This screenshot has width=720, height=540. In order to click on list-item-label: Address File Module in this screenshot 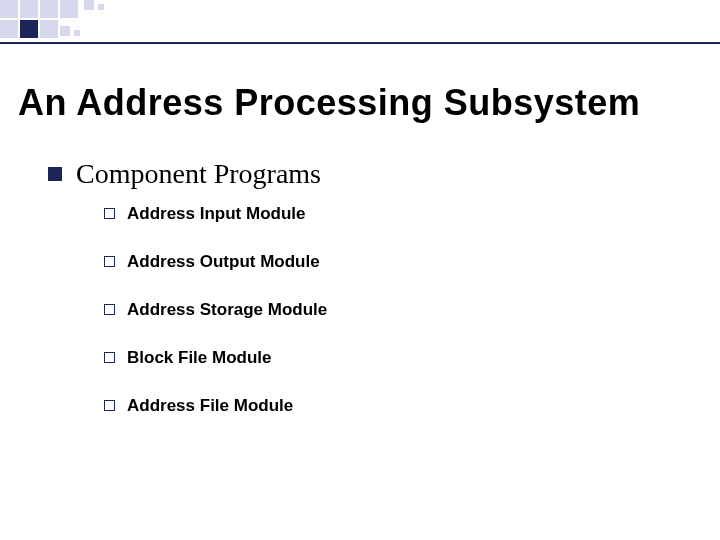, I will do `click(210, 406)`.